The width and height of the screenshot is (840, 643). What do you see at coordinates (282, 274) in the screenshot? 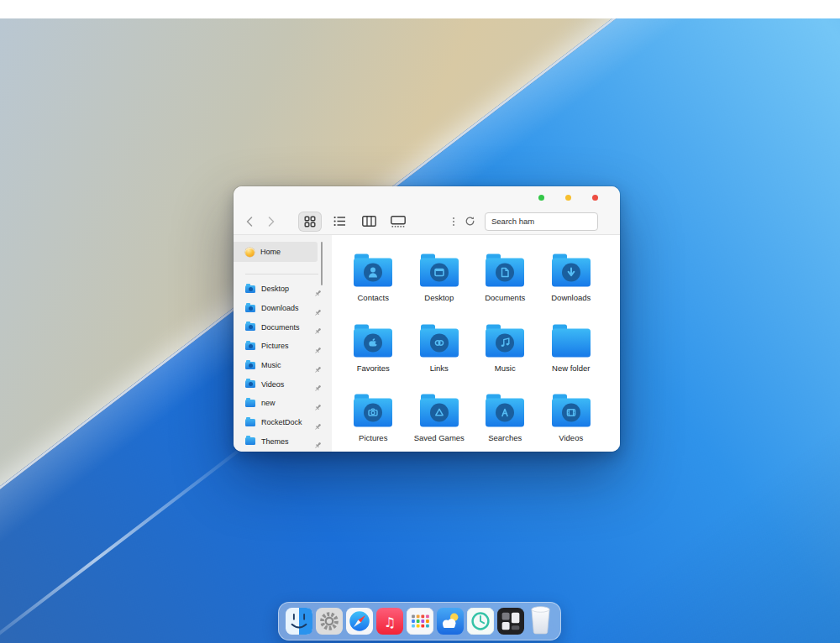
I see `sidebar-divider` at bounding box center [282, 274].